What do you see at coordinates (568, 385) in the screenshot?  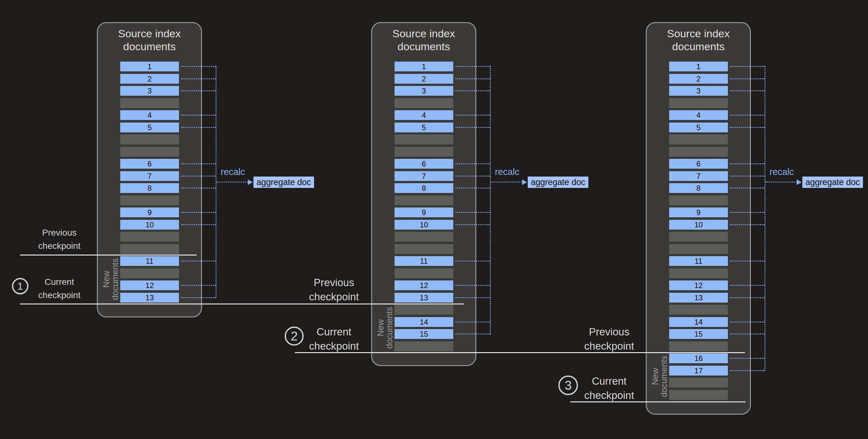 I see `step-number-badge: 3` at bounding box center [568, 385].